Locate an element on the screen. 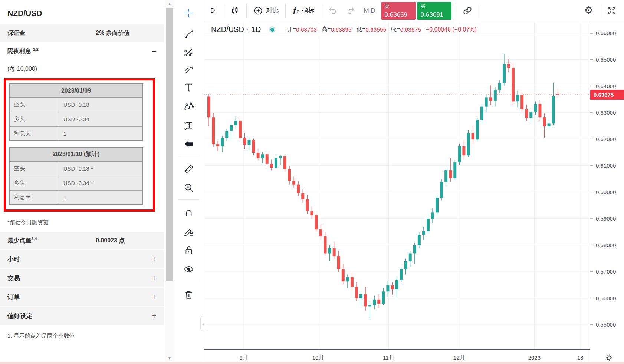 The height and width of the screenshot is (364, 624). table-row: 空头USD -0.18 * is located at coordinates (76, 168).